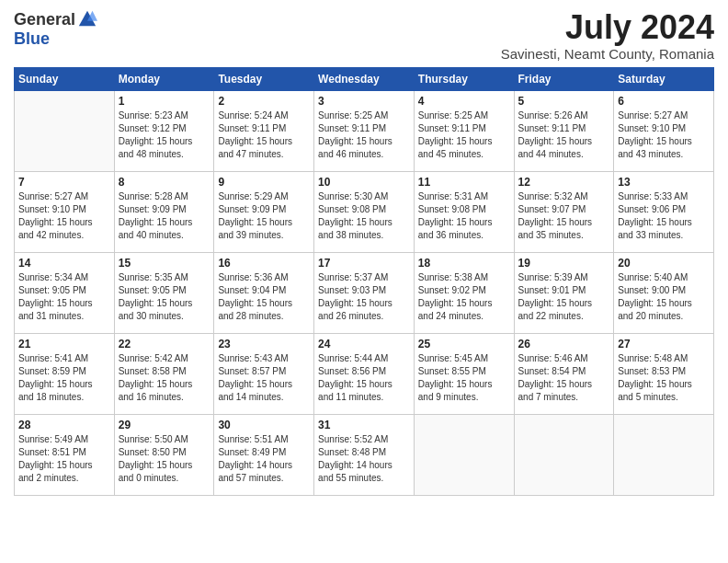 This screenshot has width=728, height=563. What do you see at coordinates (564, 212) in the screenshot?
I see `calendar-cell: 12Sunrise: 5:32 AM Sunset: 9:07 PM Dayli…` at bounding box center [564, 212].